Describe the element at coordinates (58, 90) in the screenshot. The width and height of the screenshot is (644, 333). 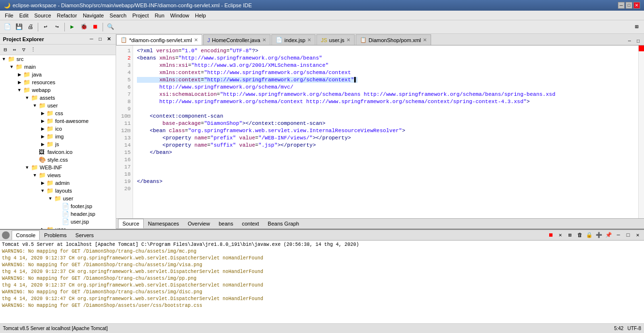
I see `tree-item-webapp: ▼ 📁 webapp` at that location.